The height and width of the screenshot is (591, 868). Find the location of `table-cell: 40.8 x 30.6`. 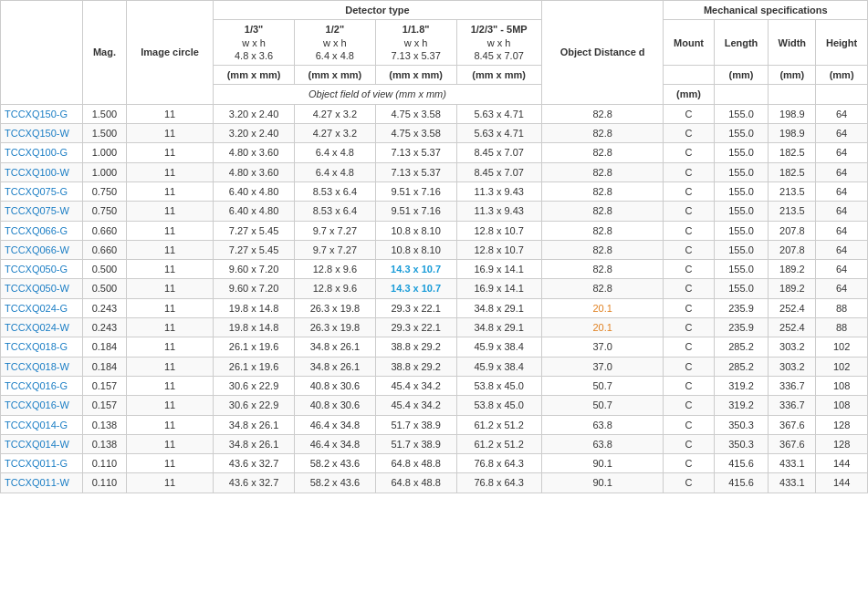

table-cell: 40.8 x 30.6 is located at coordinates (334, 405).